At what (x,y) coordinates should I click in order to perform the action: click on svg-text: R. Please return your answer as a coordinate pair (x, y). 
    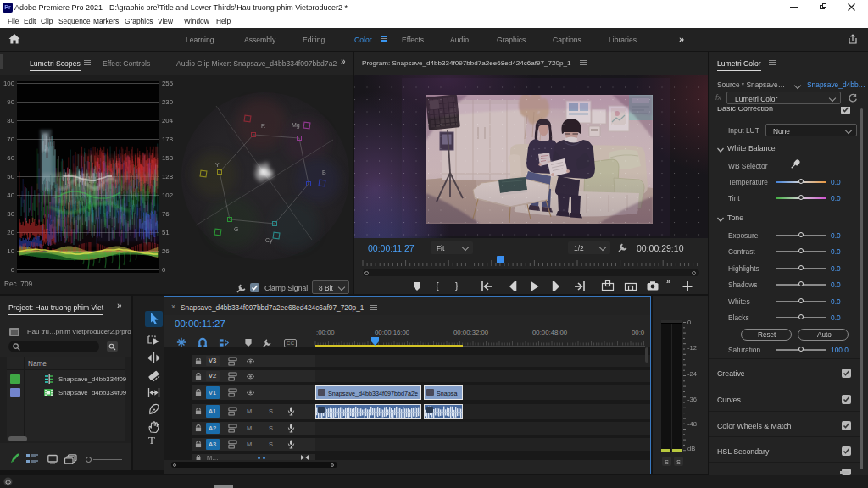
    Looking at the image, I should click on (263, 125).